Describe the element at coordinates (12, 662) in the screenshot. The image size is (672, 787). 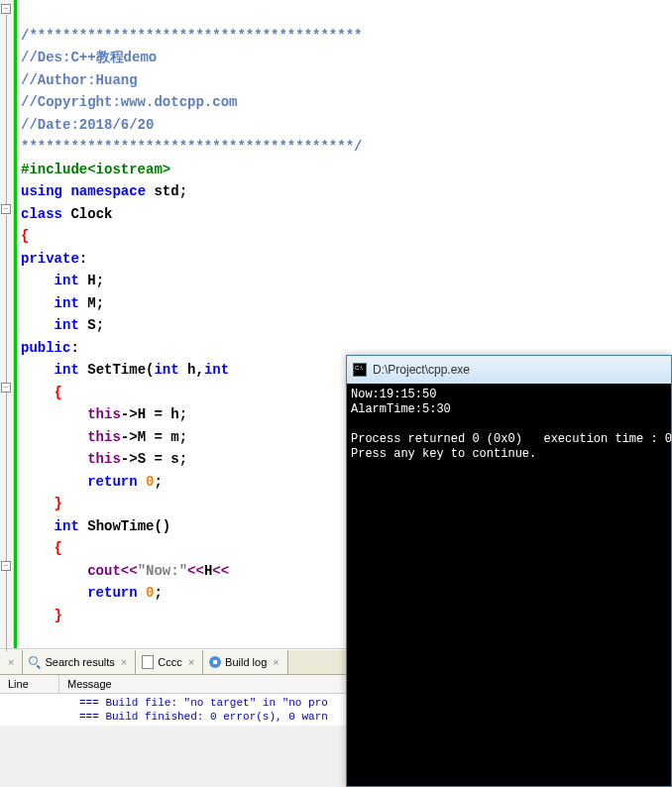
I see `tab-close-left: ×` at that location.